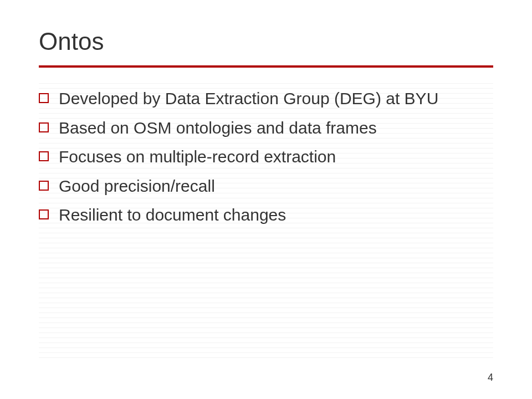 The image size is (532, 399). What do you see at coordinates (266, 157) in the screenshot?
I see `list-item: Focuses on multiple-record extraction` at bounding box center [266, 157].